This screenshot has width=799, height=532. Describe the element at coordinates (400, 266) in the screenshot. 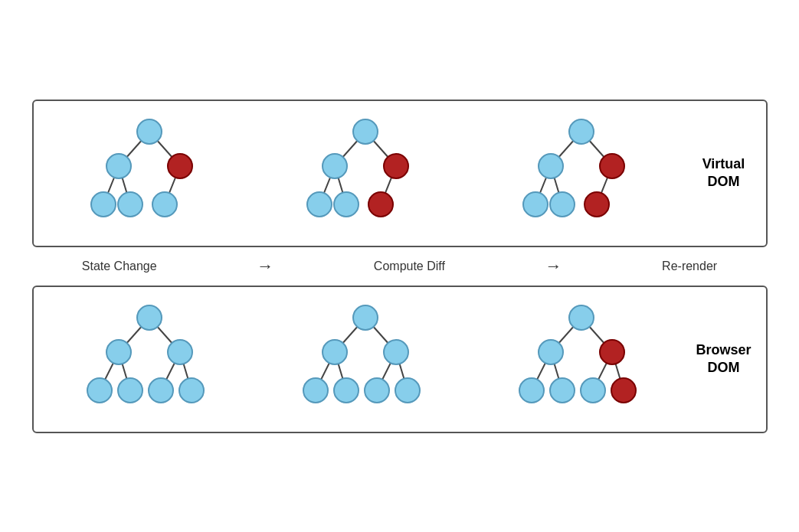

I see `step-labels-row: State Change → Compute Diff → Re-render` at that location.